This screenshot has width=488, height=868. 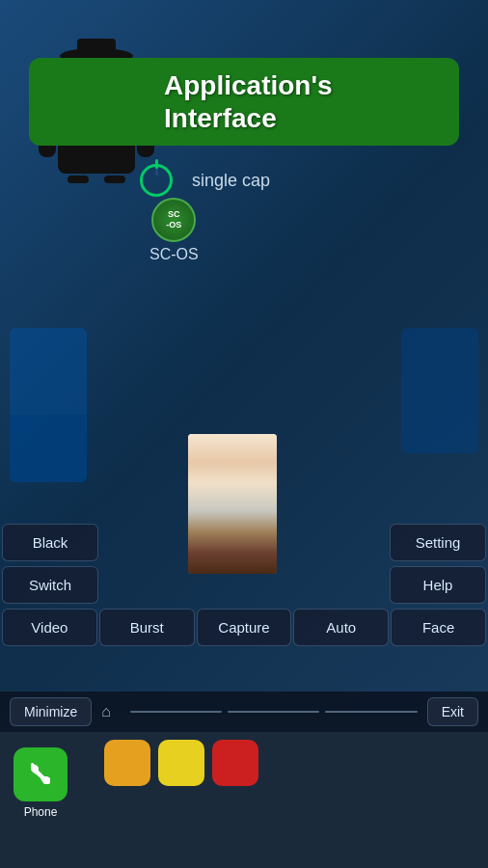 What do you see at coordinates (181, 763) in the screenshot?
I see `other-apps` at bounding box center [181, 763].